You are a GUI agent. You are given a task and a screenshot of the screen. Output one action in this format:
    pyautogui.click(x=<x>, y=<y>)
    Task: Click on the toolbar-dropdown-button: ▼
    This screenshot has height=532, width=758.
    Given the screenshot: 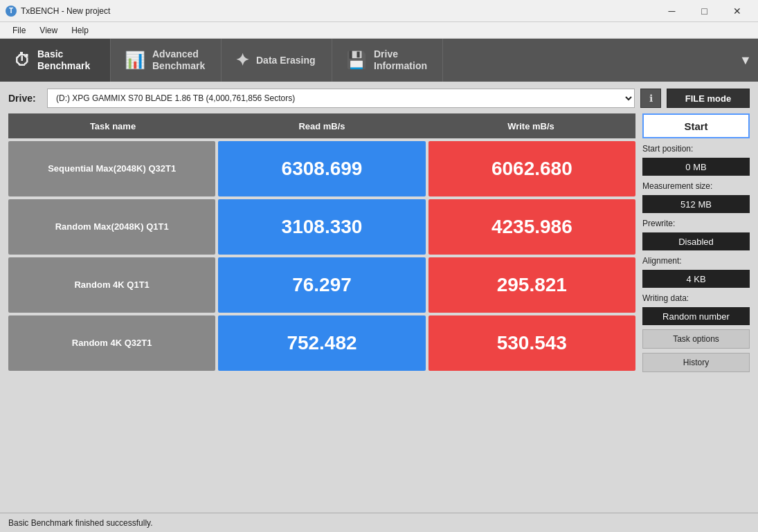 What is the action you would take?
    pyautogui.click(x=746, y=60)
    